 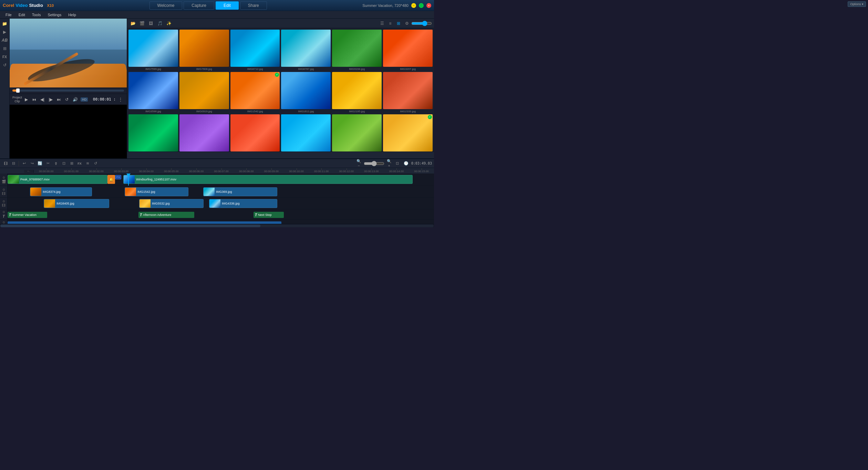 I want to click on repeat-button: ↺, so click(x=67, y=100).